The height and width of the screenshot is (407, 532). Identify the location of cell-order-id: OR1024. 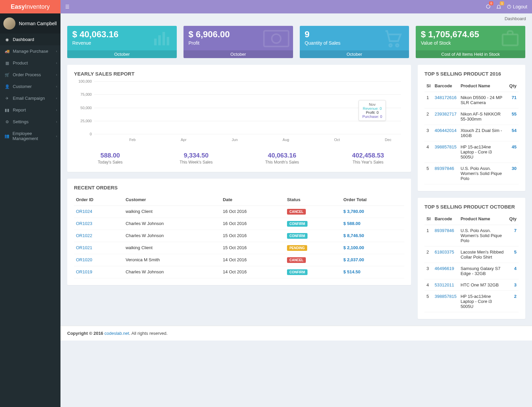
(99, 212).